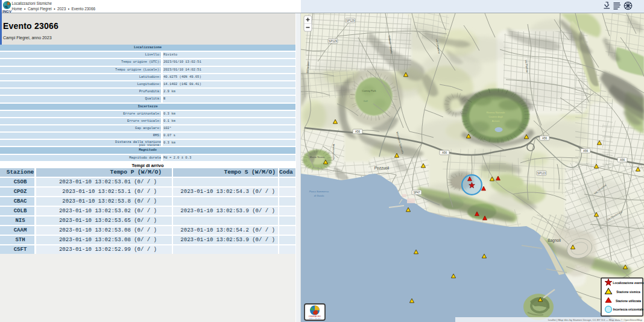 This screenshot has width=644, height=322. Describe the element at coordinates (628, 301) in the screenshot. I see `svg-text: Stazione utilizzata` at that location.